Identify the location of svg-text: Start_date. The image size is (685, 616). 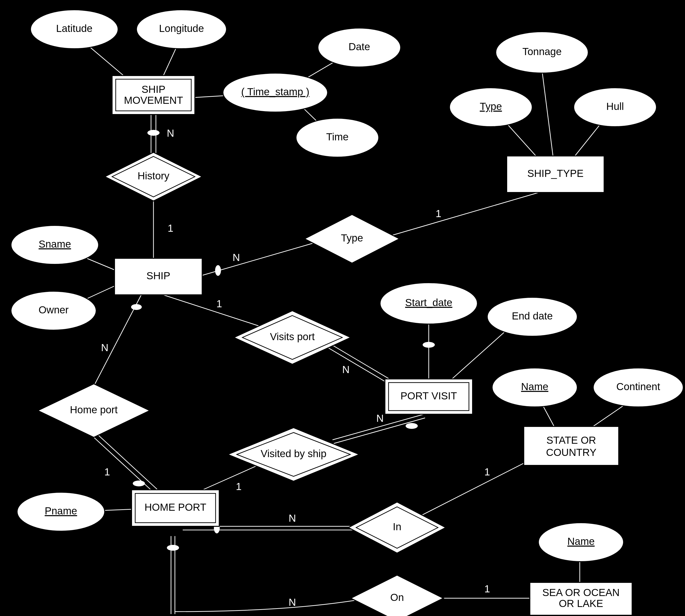
(429, 303).